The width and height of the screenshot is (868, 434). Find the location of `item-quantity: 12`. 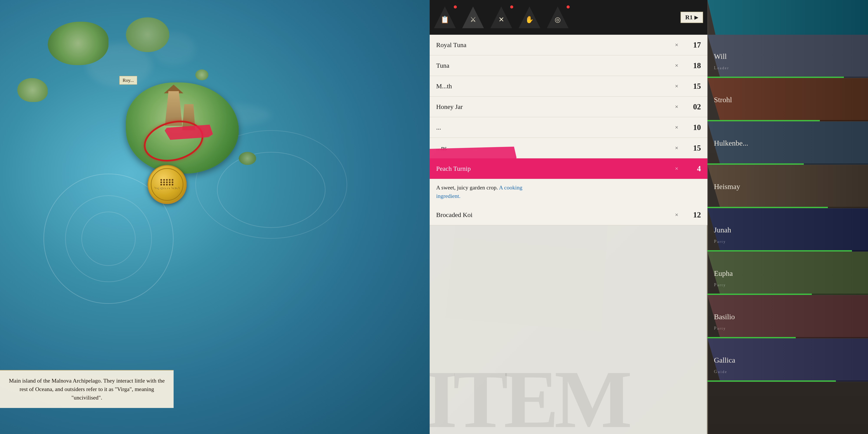

item-quantity: 12 is located at coordinates (690, 215).